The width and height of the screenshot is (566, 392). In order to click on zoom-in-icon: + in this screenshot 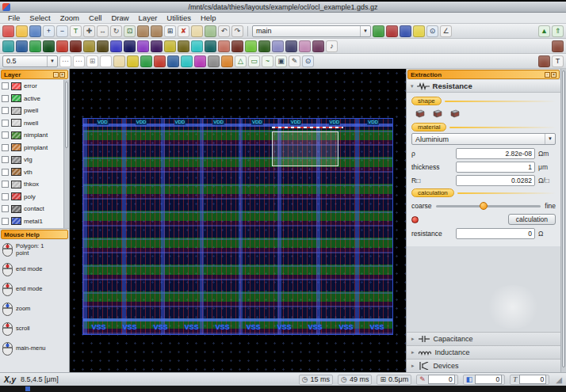, I will do `click(49, 32)`.